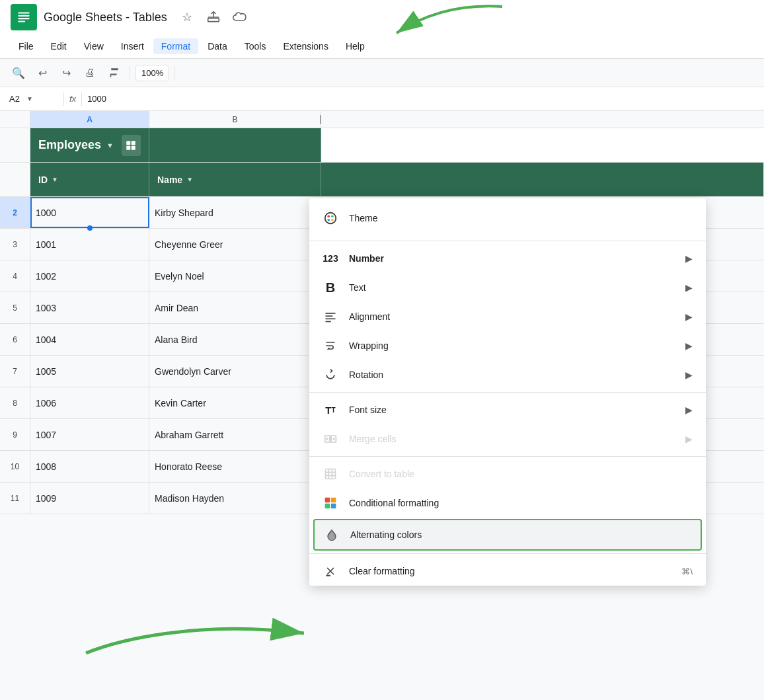  What do you see at coordinates (382, 46) in the screenshot?
I see `menu-bar: File Edit View Insert Format Data Tools …` at bounding box center [382, 46].